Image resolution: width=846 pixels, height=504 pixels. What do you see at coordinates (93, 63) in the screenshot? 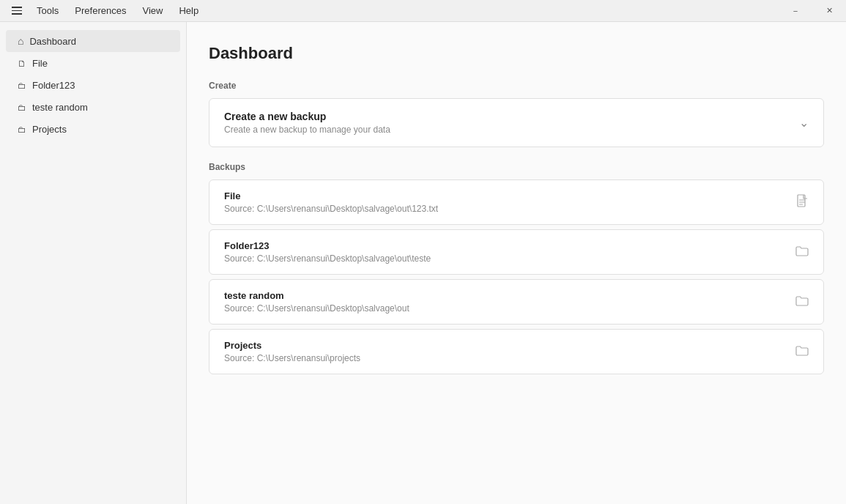
I see `sidebar-item-file: 🗋 File` at bounding box center [93, 63].